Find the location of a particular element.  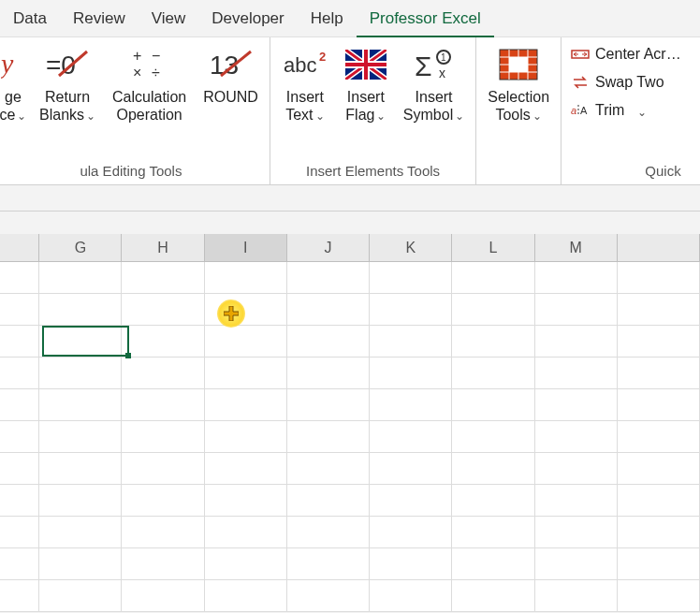

trim-button: aA Trim ⌄ is located at coordinates (626, 110).